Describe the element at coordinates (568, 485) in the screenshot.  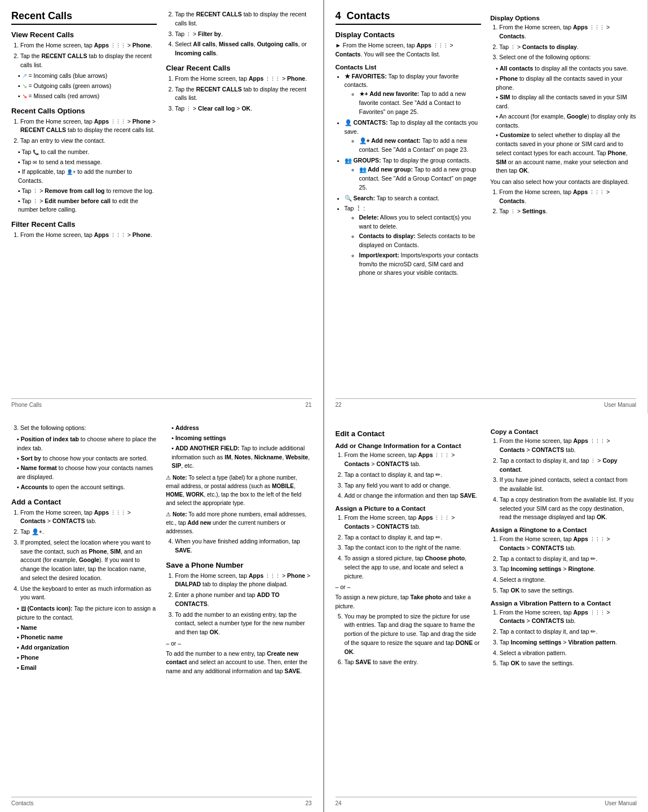
I see `list-item: If you have joined contacts, select a co…` at that location.